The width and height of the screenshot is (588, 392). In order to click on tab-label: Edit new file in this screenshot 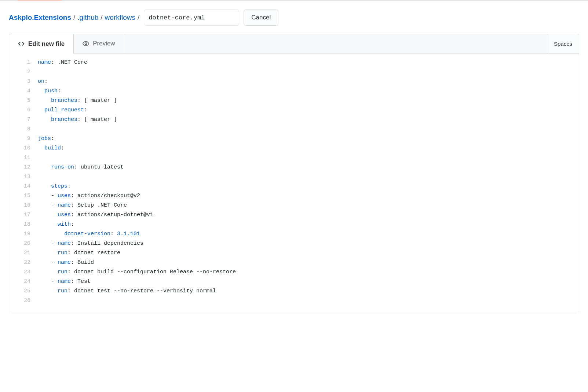, I will do `click(46, 44)`.